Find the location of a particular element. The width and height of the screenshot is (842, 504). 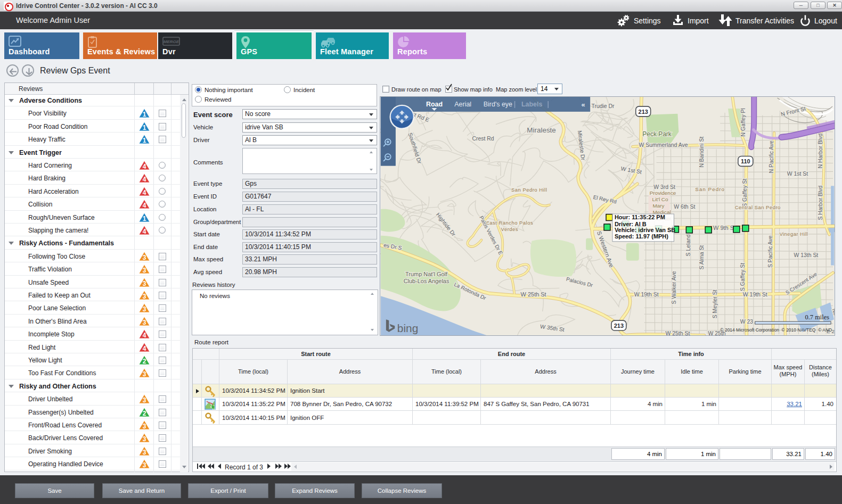

svg-text: S Meyler St is located at coordinates (715, 304).